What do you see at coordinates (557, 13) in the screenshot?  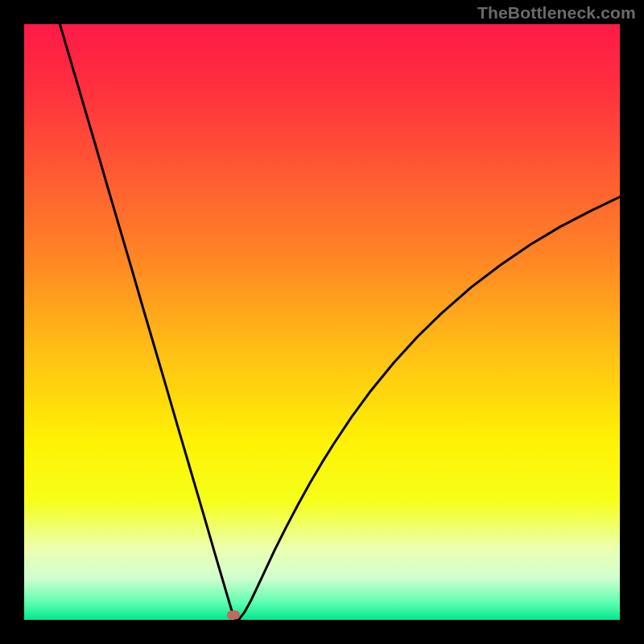 I see `watermark-label: TheBottleneck.com` at bounding box center [557, 13].